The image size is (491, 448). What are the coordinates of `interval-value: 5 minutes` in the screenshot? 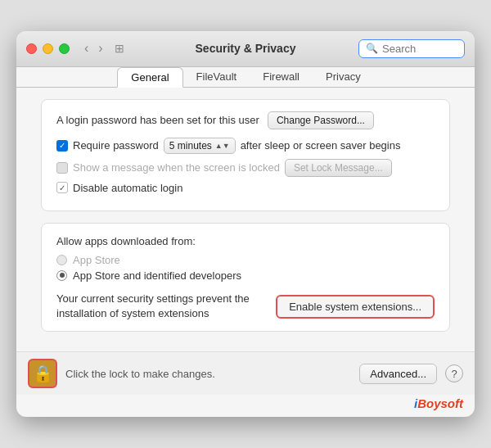 It's located at (191, 146).